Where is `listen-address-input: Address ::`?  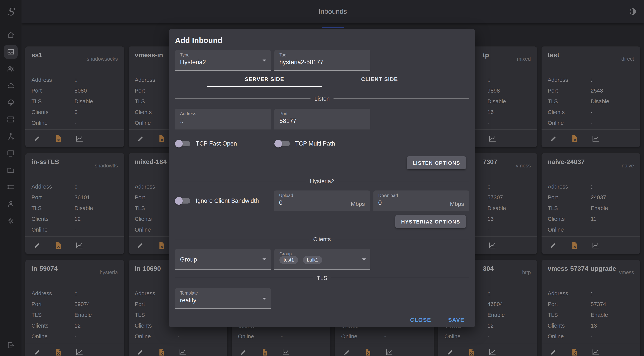
listen-address-input: Address :: is located at coordinates (223, 119).